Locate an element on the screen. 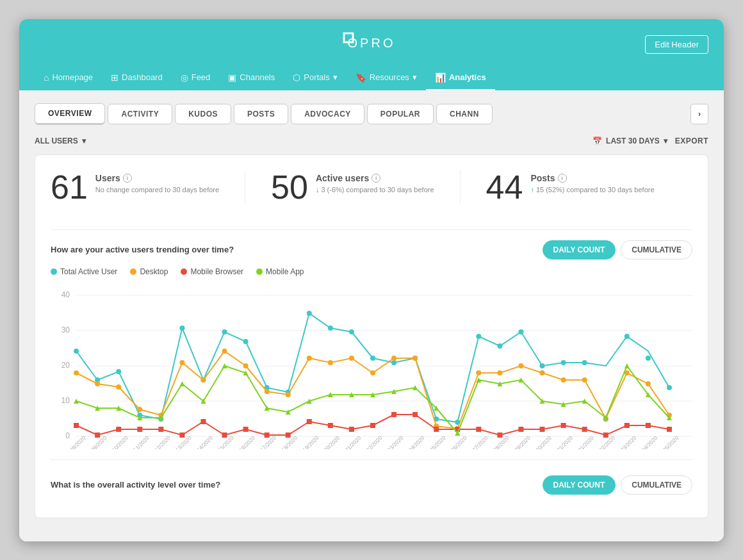  edit-header-button: Edit Header is located at coordinates (676, 45).